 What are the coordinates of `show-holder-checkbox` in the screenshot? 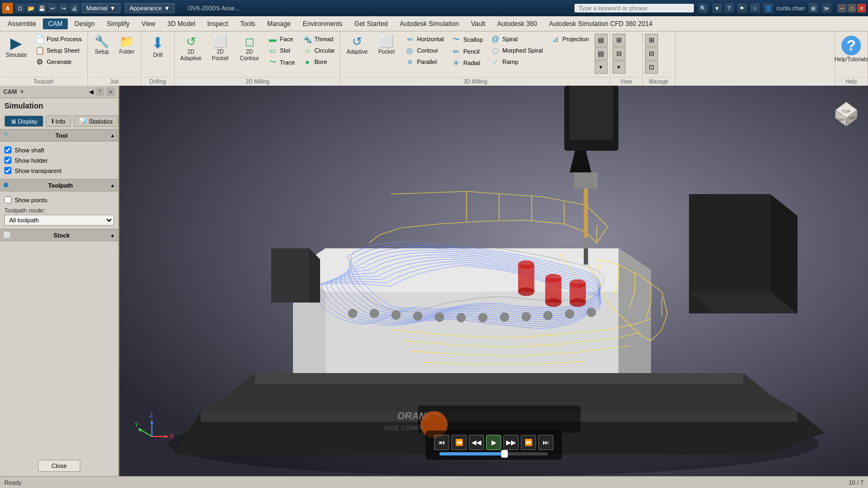 It's located at (8, 160).